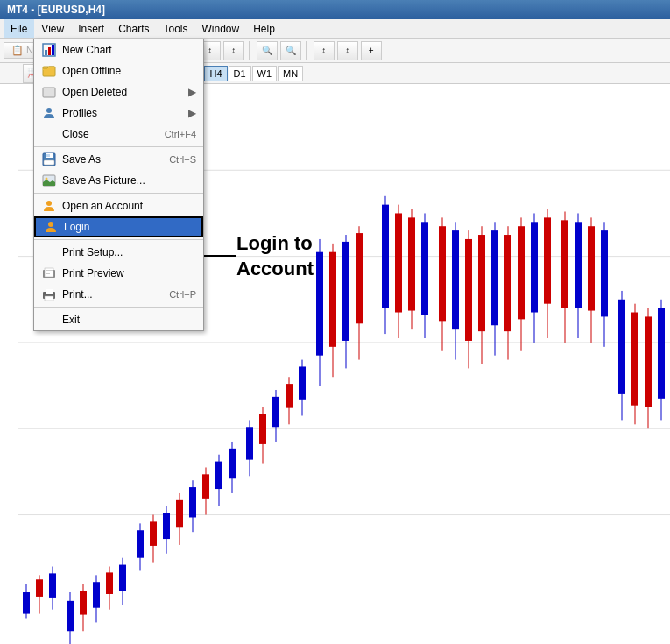 The height and width of the screenshot is (644, 670). Describe the element at coordinates (240, 74) in the screenshot. I see `tf-d1: D1` at that location.